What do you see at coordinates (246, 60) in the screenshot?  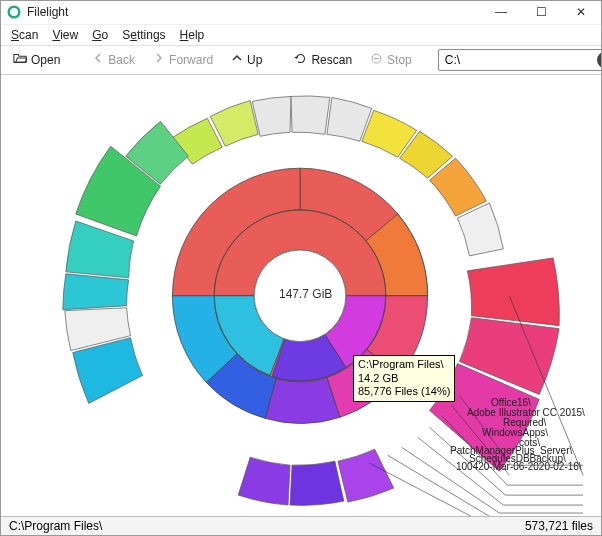 I see `up-button: Up` at bounding box center [246, 60].